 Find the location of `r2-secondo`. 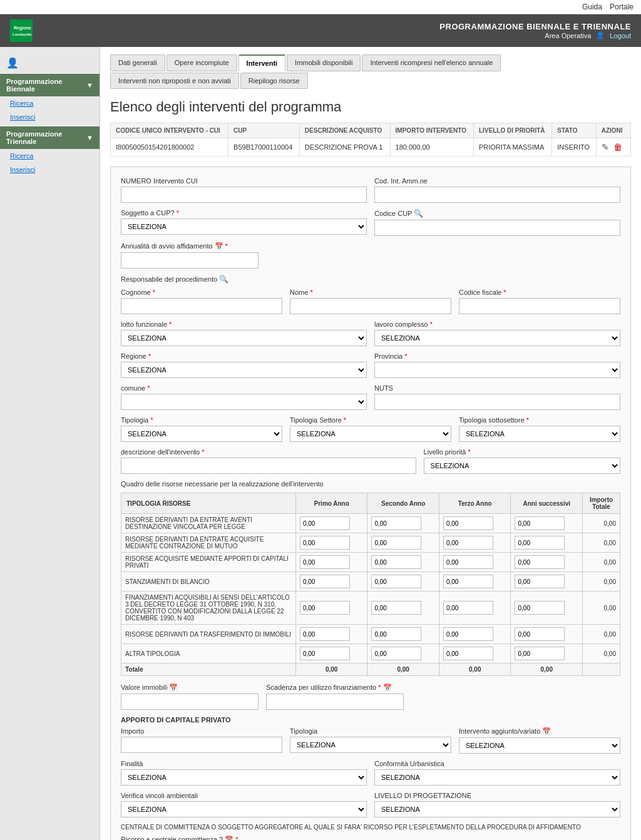

r2-secondo is located at coordinates (396, 543).